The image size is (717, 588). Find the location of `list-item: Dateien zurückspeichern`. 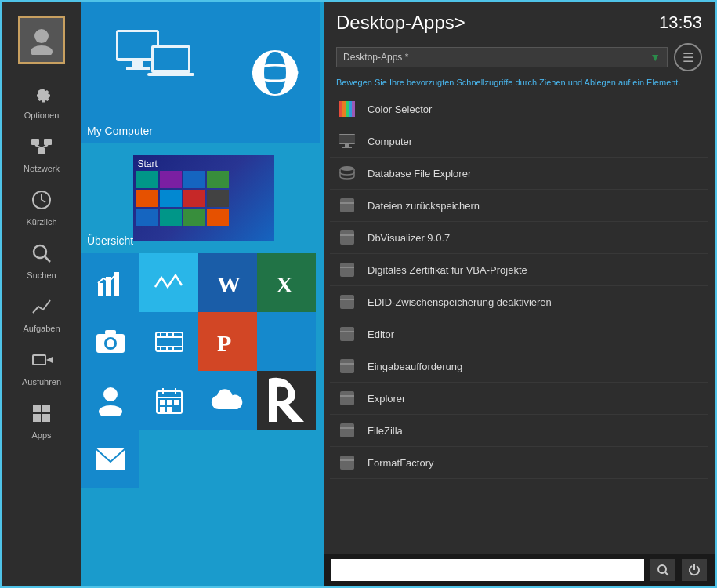

list-item: Dateien zurückspeichern is located at coordinates (519, 205).